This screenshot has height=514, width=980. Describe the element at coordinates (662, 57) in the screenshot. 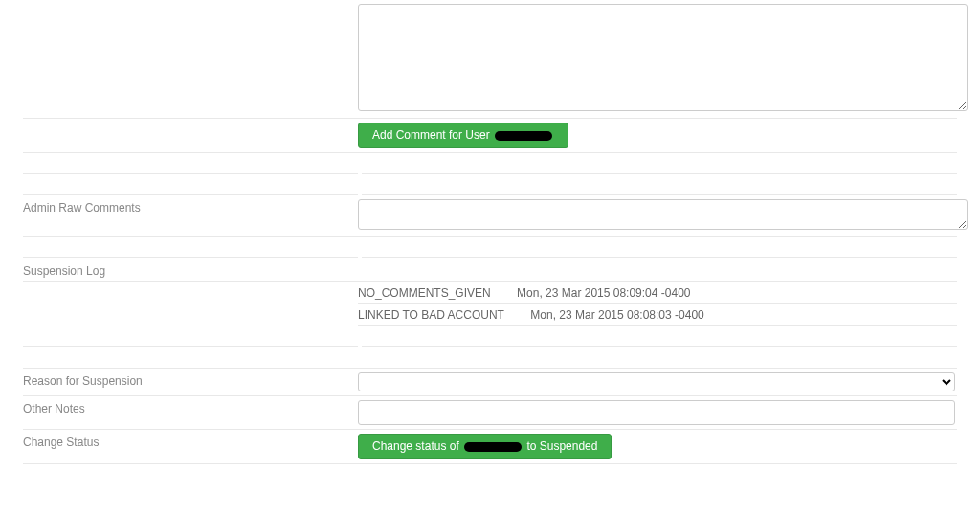

I see `comment-textarea` at that location.